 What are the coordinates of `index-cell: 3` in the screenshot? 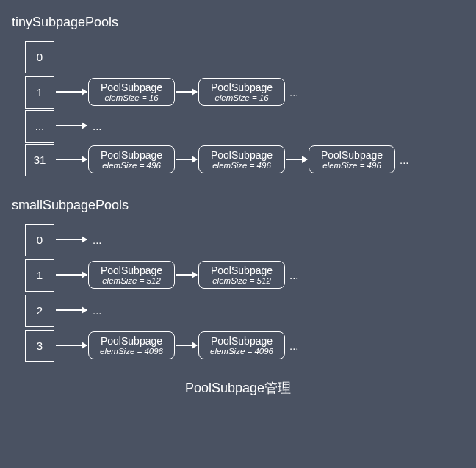 It's located at (40, 346).